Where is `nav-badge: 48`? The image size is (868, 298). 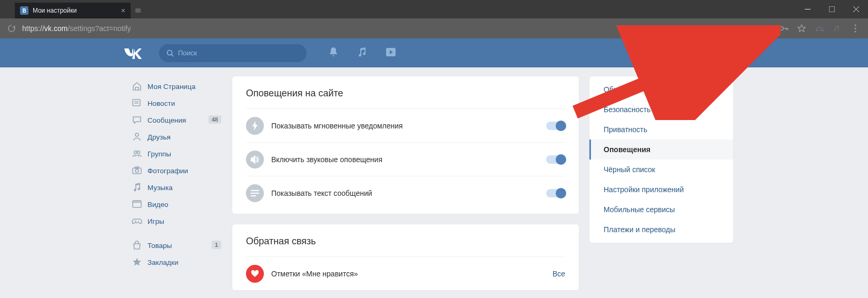 nav-badge: 48 is located at coordinates (215, 120).